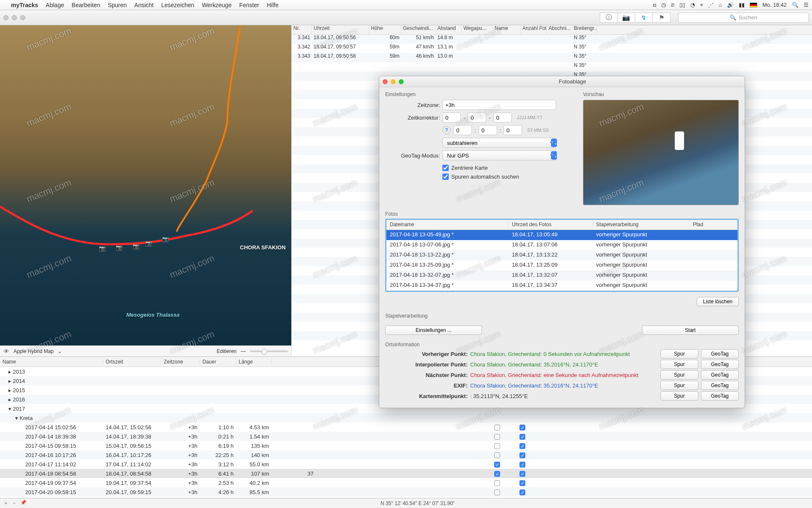 This screenshot has width=812, height=508. What do you see at coordinates (552, 67) in the screenshot?
I see `table-row: N 35°` at bounding box center [552, 67].